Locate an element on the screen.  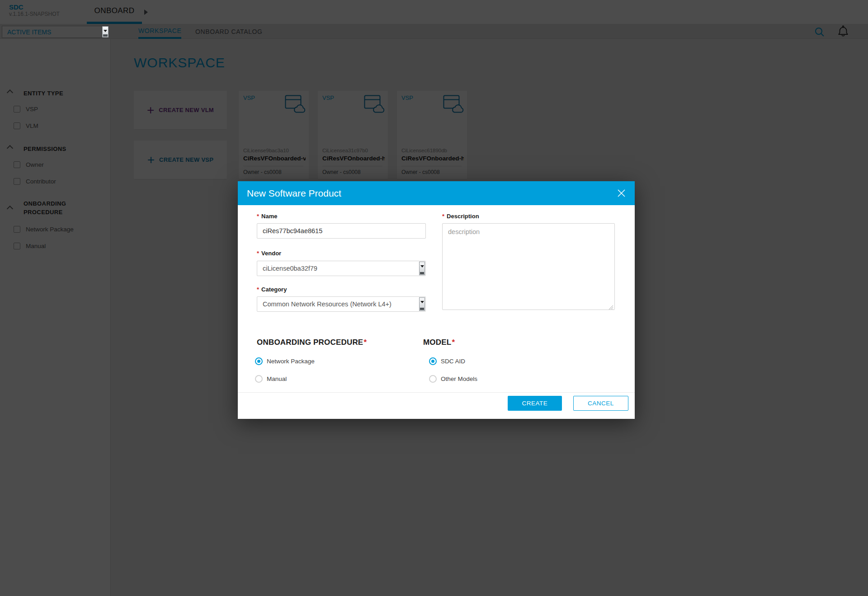
modal-header: New Software Product is located at coordinates (436, 193).